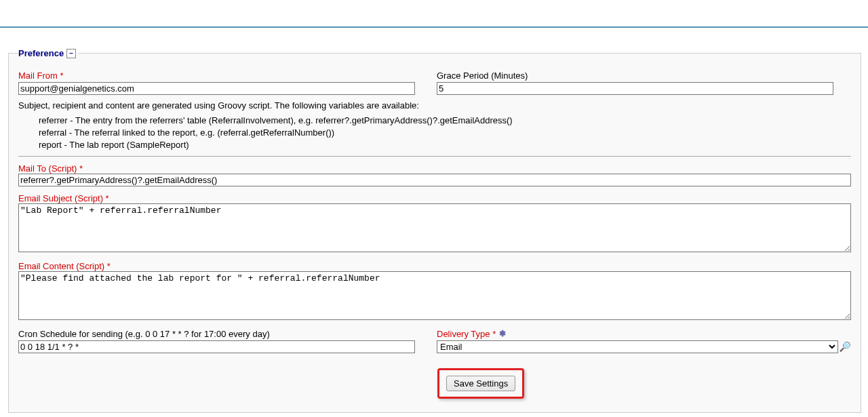 This screenshot has height=417, width=868. What do you see at coordinates (50, 168) in the screenshot?
I see `label-mail-to: Mail To (Script) *` at bounding box center [50, 168].